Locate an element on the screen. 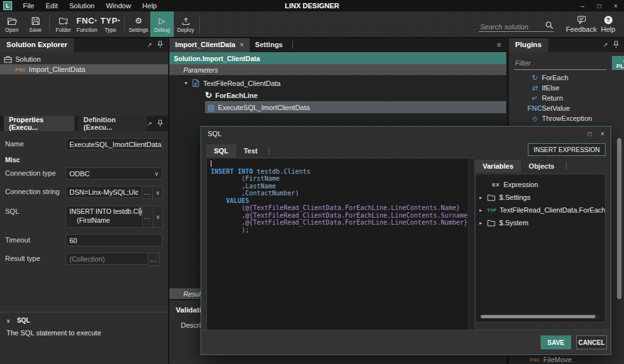 This screenshot has height=364, width=624. app-logo-icon: L is located at coordinates (8, 6).